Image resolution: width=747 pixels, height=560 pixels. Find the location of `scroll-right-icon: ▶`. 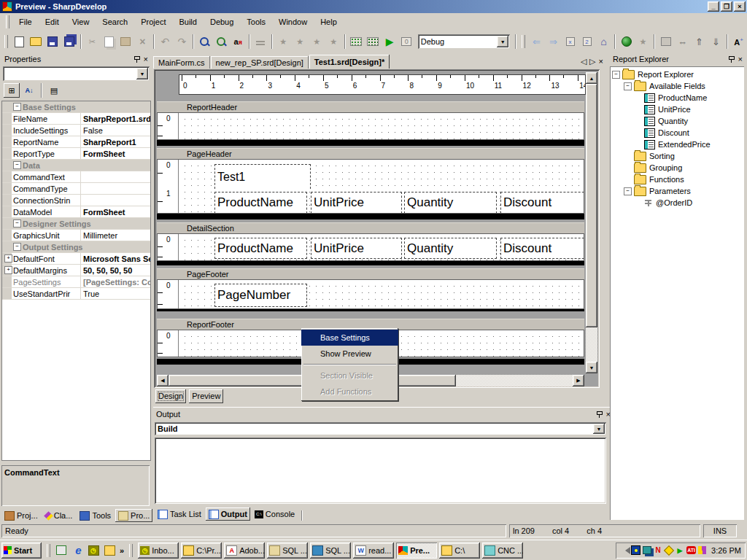

scroll-right-icon: ▶ is located at coordinates (578, 381).